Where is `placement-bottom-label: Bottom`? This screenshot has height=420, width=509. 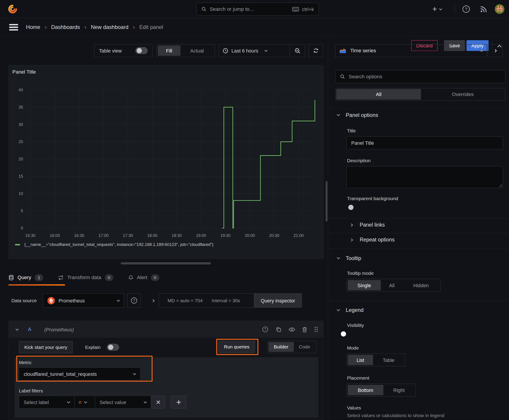 placement-bottom-label: Bottom is located at coordinates (365, 390).